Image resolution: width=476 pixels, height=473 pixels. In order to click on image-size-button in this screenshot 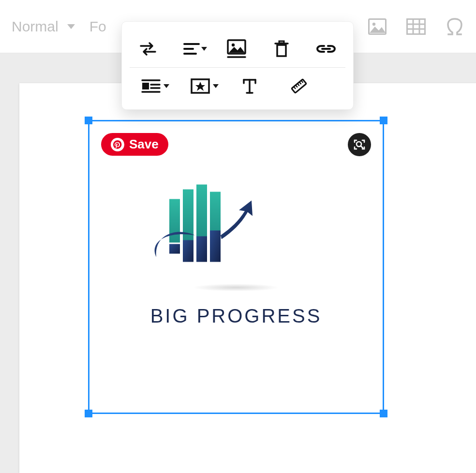, I will do `click(299, 86)`.